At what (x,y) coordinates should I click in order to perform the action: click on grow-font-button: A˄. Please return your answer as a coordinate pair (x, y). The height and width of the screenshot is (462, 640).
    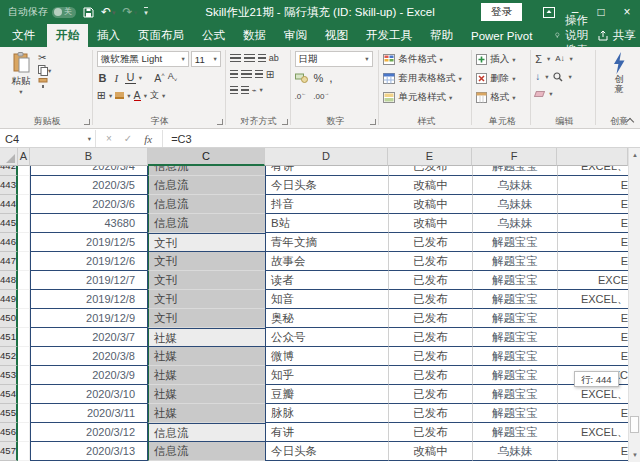
    Looking at the image, I should click on (160, 78).